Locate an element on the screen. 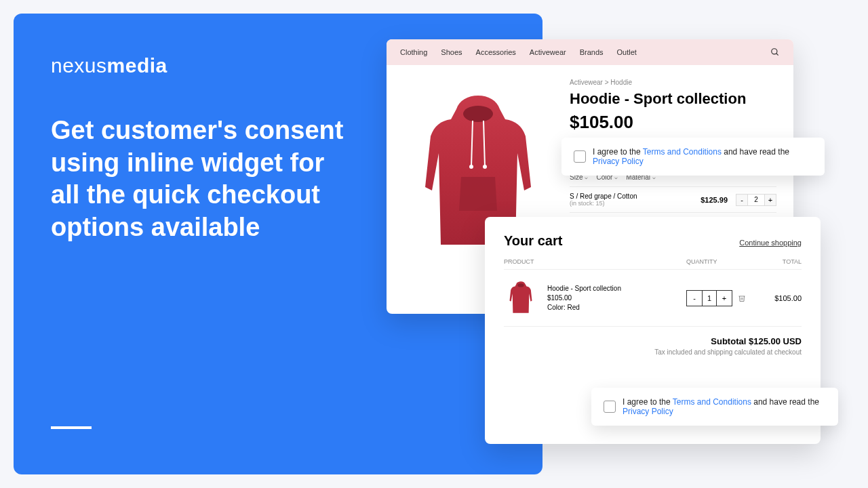  col-total: TOTAL is located at coordinates (781, 262).